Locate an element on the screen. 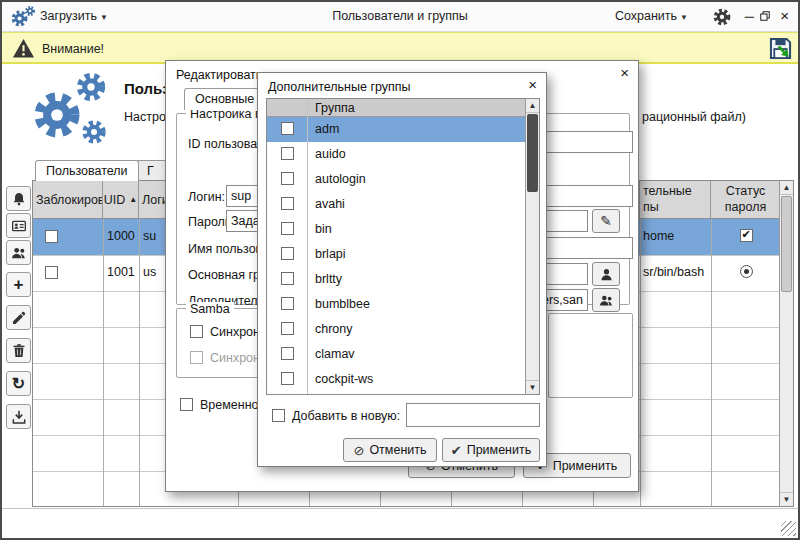 The height and width of the screenshot is (540, 800). header-uid: UID▲ is located at coordinates (121, 200).